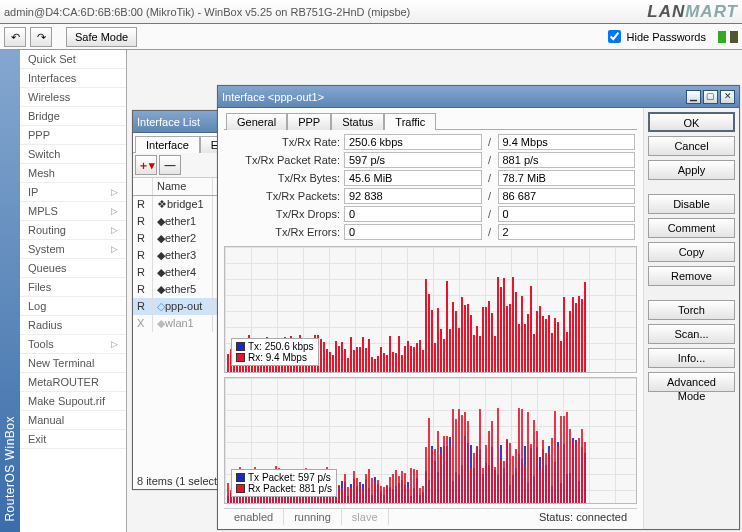  Describe the element at coordinates (692, 122) in the screenshot. I see `ok-button: OK` at that location.